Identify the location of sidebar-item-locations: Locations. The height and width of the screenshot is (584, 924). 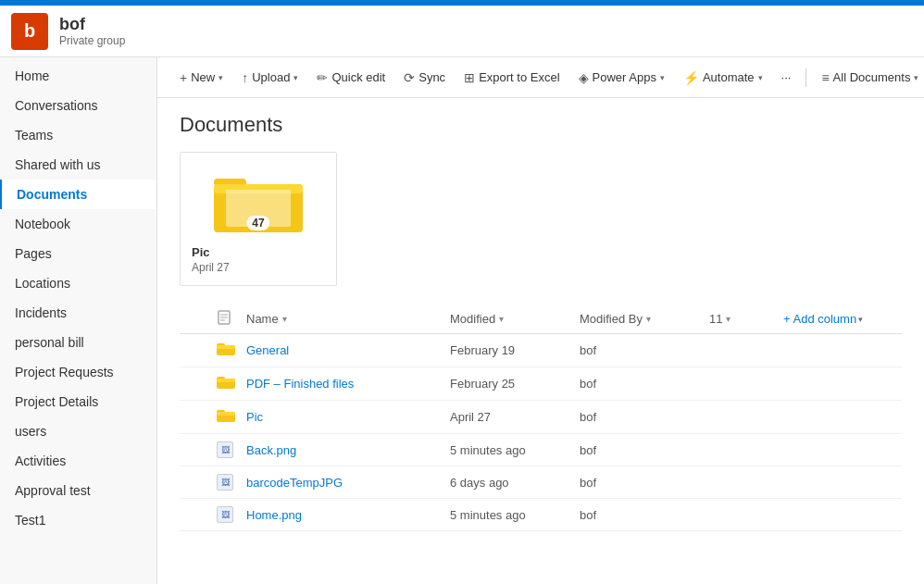
(78, 283).